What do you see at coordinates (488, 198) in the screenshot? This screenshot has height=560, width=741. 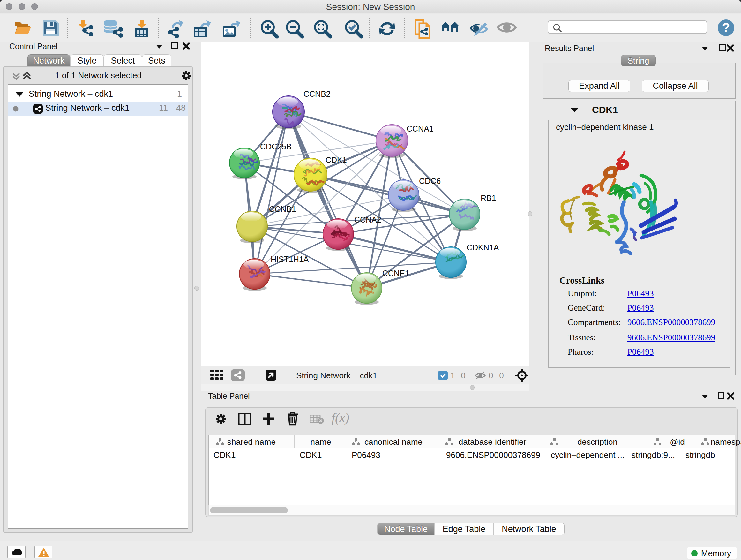 I see `svg-text: RB1` at bounding box center [488, 198].